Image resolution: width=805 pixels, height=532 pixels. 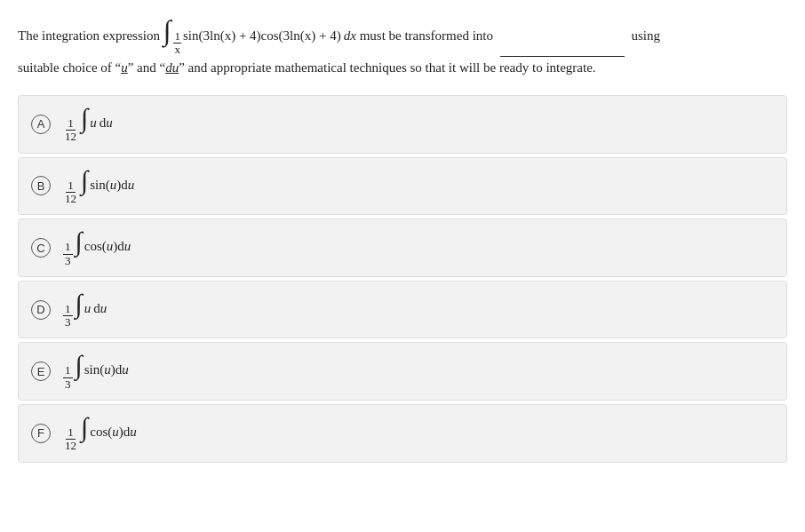 I want to click on integral-expression: ∫ 1 x sin(3ln(x) + 4)cos(3ln(x) + 4) dx, so click(x=259, y=36).